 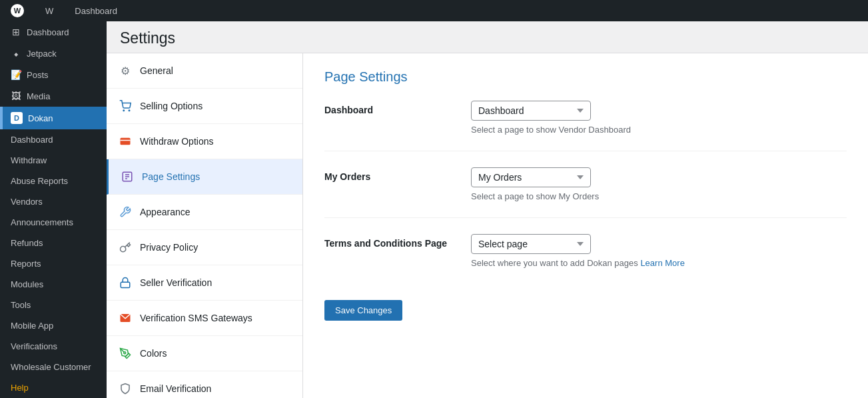 What do you see at coordinates (205, 385) in the screenshot?
I see `settings-nav-email-verification: Email Verification` at bounding box center [205, 385].